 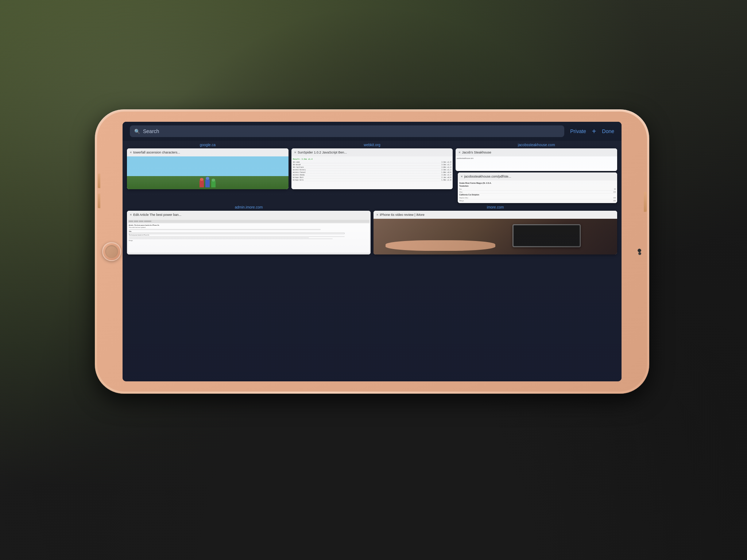 I want to click on tab-2-close: ×, so click(x=295, y=152).